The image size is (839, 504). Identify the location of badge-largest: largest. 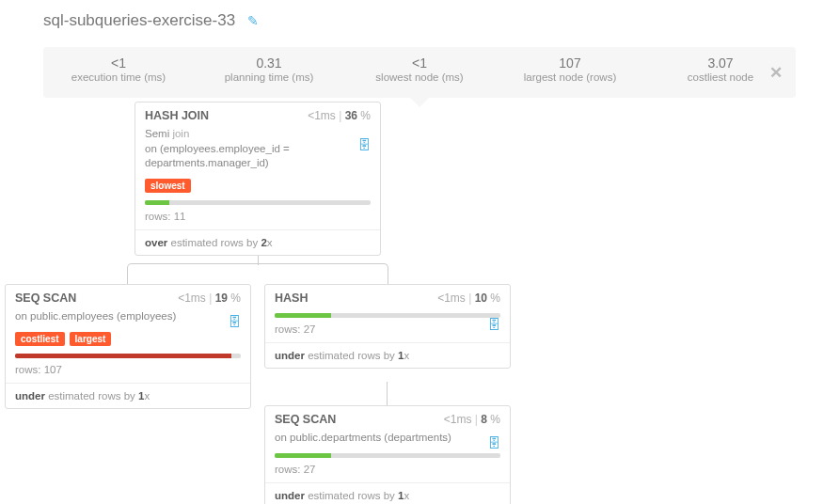
(90, 339).